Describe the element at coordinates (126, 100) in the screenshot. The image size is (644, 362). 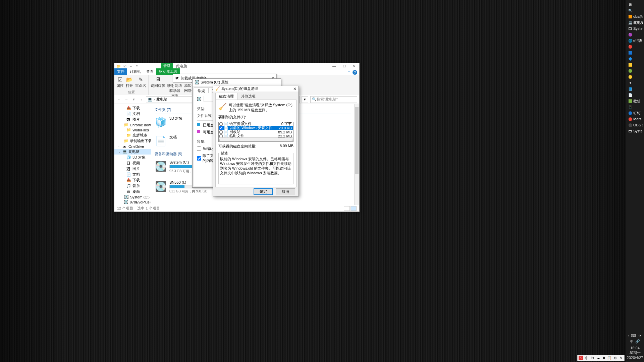
I see `nav-forward-button: →` at that location.